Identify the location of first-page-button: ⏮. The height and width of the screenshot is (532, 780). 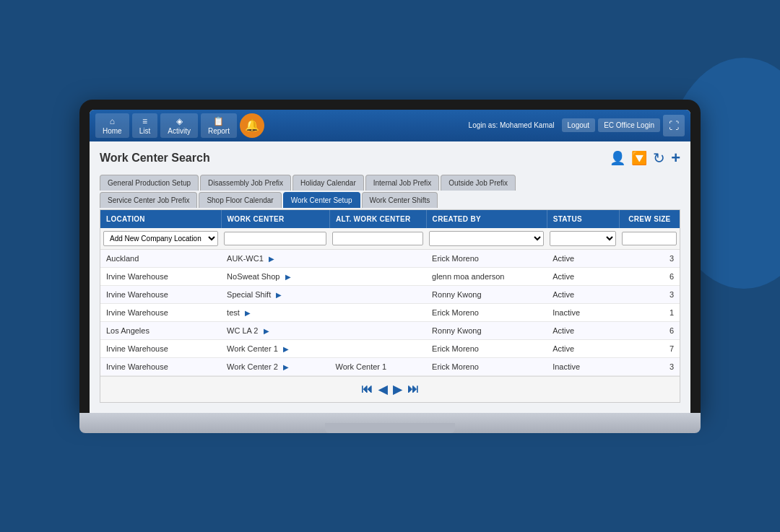
(367, 389).